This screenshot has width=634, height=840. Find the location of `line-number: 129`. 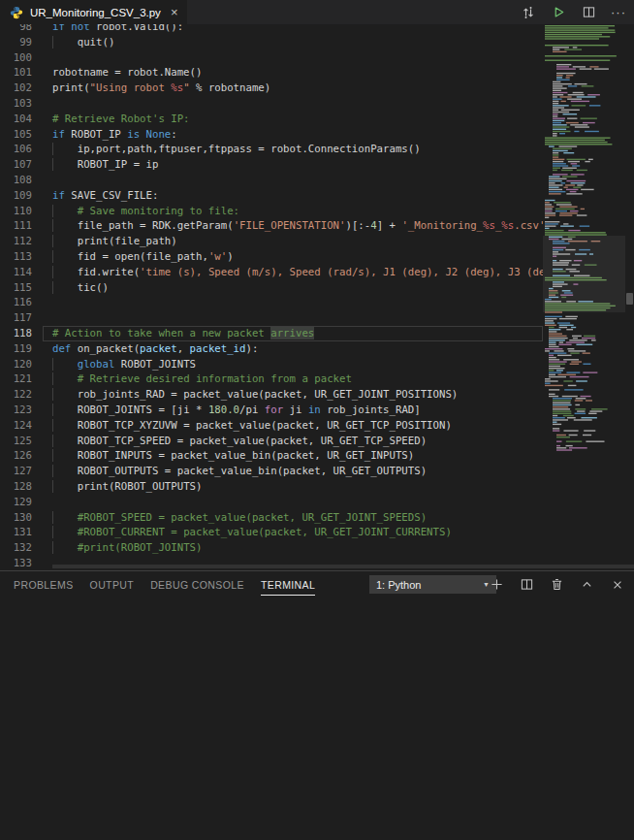

line-number: 129 is located at coordinates (16, 502).